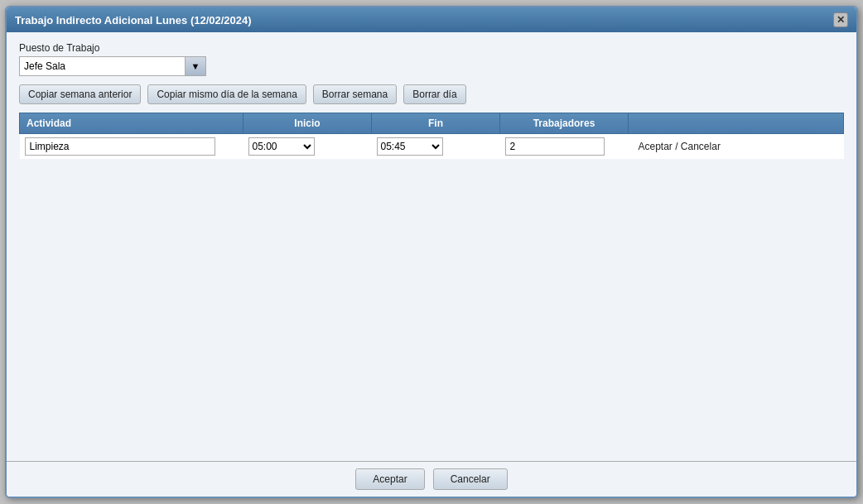 The width and height of the screenshot is (863, 504). Describe the element at coordinates (565, 147) in the screenshot. I see `cell-trabajadores` at that location.